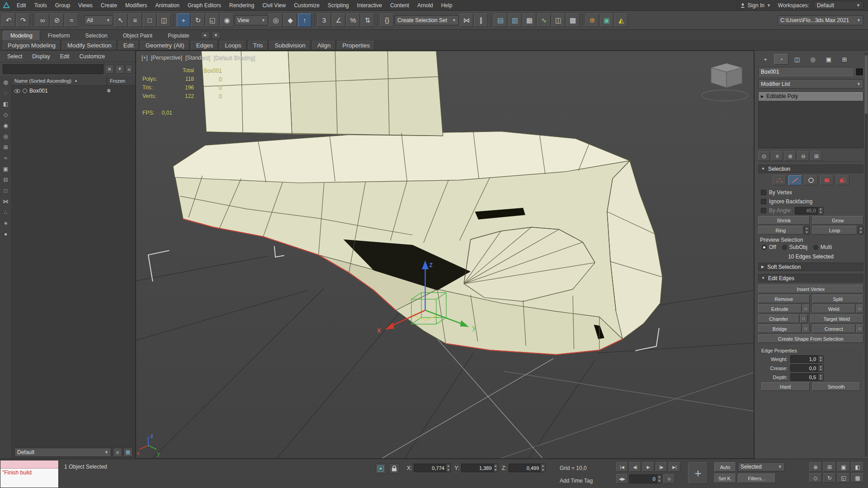  What do you see at coordinates (368, 20) in the screenshot?
I see `spinner-snap-icon: ⇅` at bounding box center [368, 20].